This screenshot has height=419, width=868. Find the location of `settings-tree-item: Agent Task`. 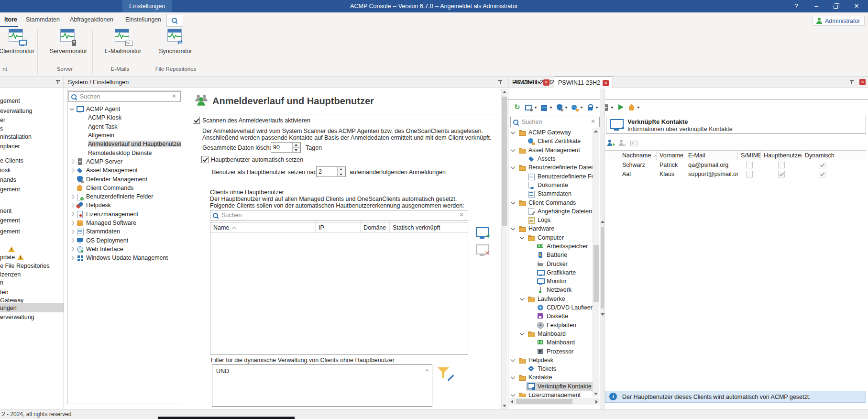

settings-tree-item: Agent Task is located at coordinates (124, 127).